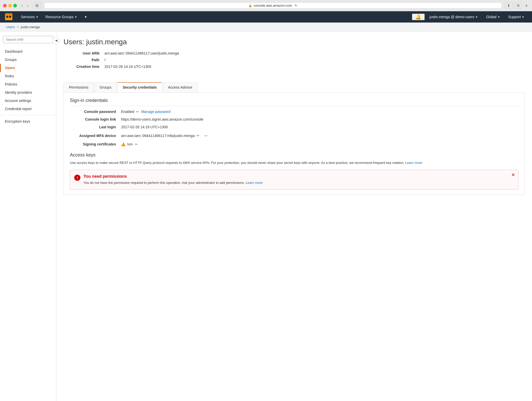  I want to click on sidebar-item-account-settings: Account settings, so click(28, 101).